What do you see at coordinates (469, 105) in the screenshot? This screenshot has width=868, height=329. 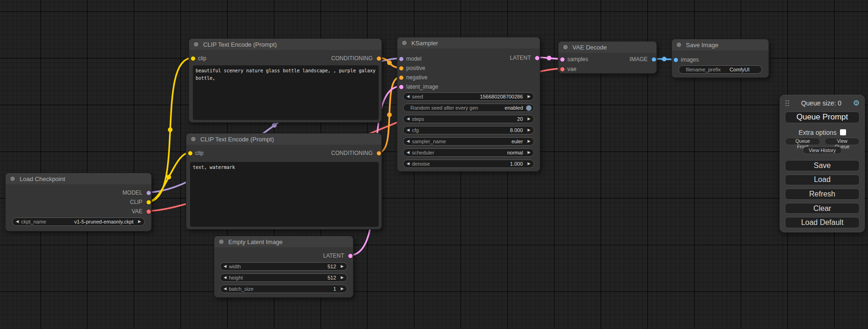 I see `node-ksampler: KSamplermodelpositivenegativelatent_imag…` at bounding box center [469, 105].